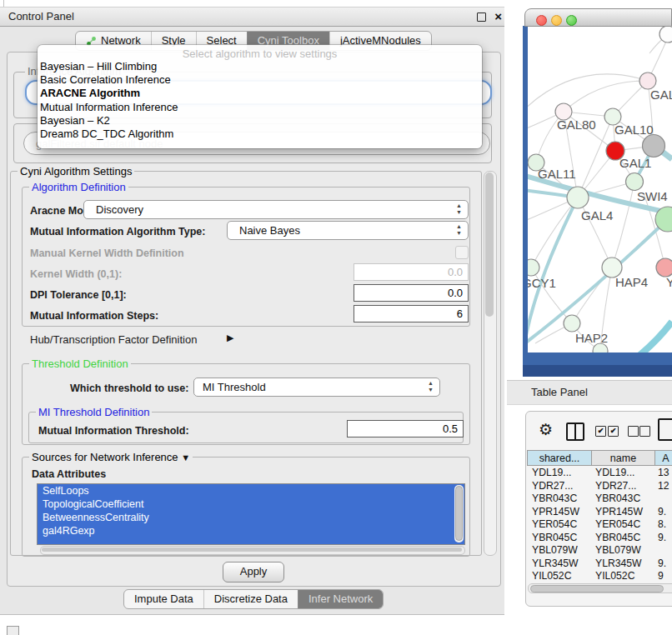 The image size is (672, 635). I want to click on table-row: YBL079WYBL079W, so click(599, 551).